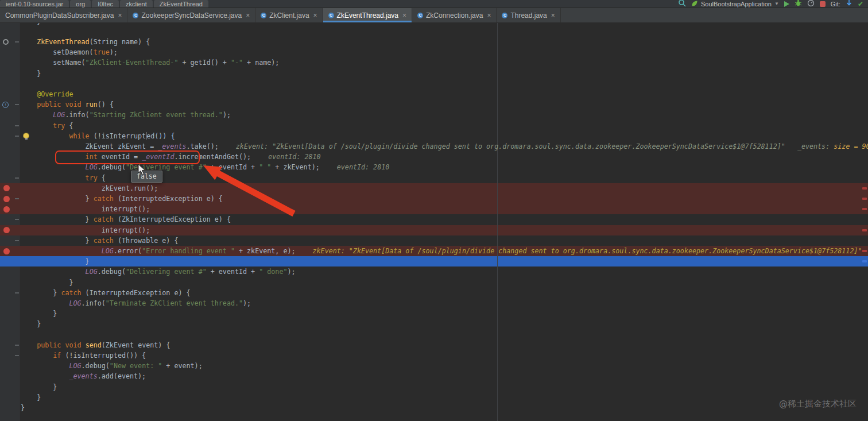 The width and height of the screenshot is (868, 421). I want to click on tab-label: ZookeeperSyncDataService.java, so click(192, 16).